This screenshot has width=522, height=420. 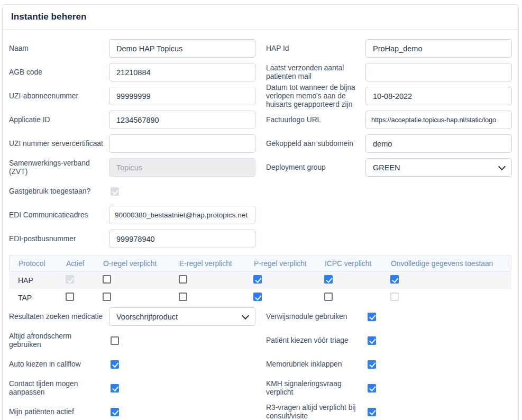 What do you see at coordinates (133, 341) in the screenshot?
I see `afrondscherm-field: Altijd afrondscherm gebruiken` at bounding box center [133, 341].